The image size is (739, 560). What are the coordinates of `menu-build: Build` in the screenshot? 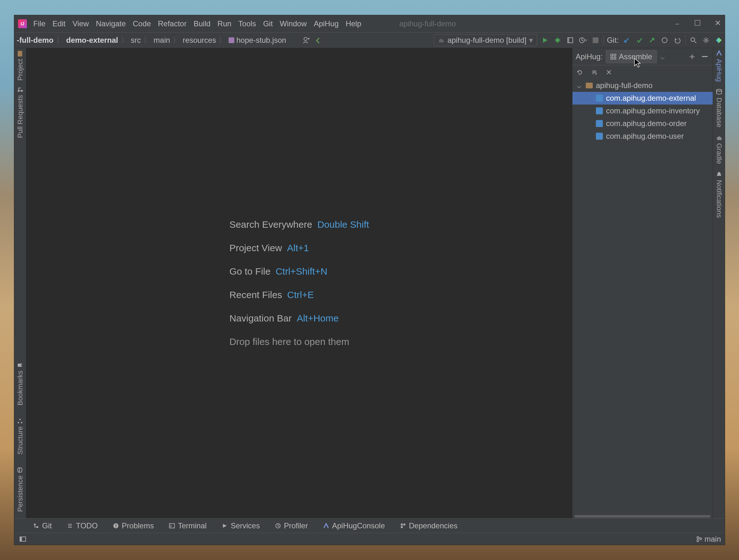 It's located at (202, 24).